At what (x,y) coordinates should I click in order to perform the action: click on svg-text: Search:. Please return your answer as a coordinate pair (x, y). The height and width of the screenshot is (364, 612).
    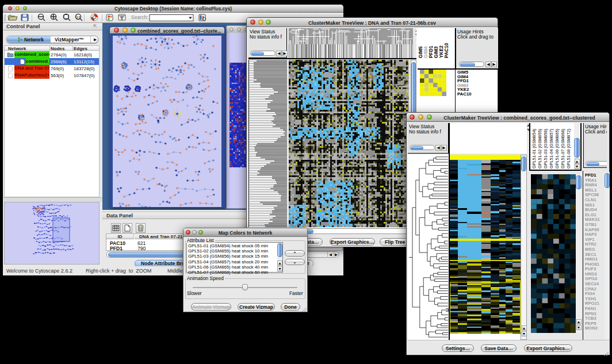
    Looking at the image, I should click on (140, 17).